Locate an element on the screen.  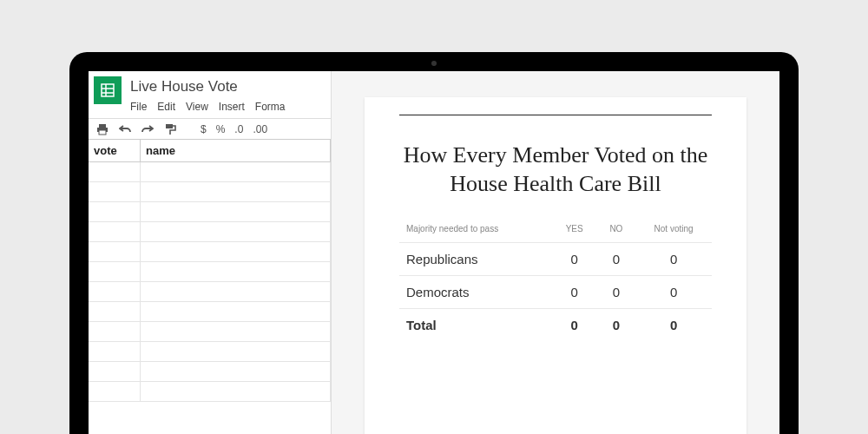
column-header-vote: vote is located at coordinates (115, 151).